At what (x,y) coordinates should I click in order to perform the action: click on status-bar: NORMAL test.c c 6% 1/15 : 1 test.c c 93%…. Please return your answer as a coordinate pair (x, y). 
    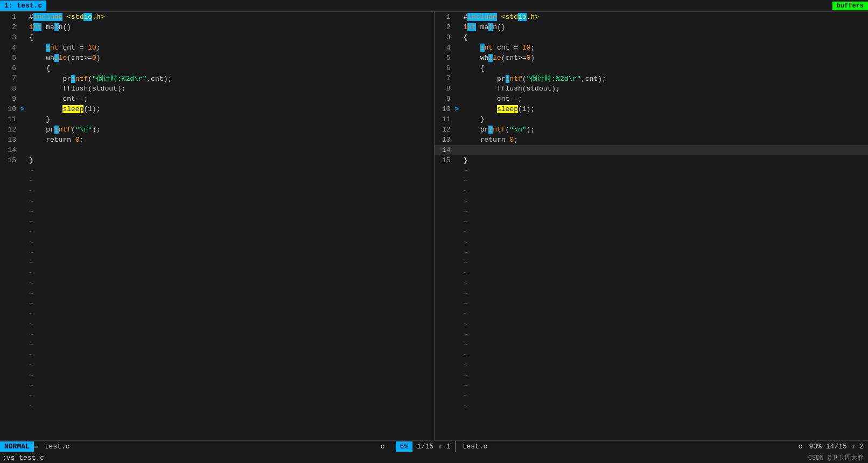
    Looking at the image, I should click on (434, 446).